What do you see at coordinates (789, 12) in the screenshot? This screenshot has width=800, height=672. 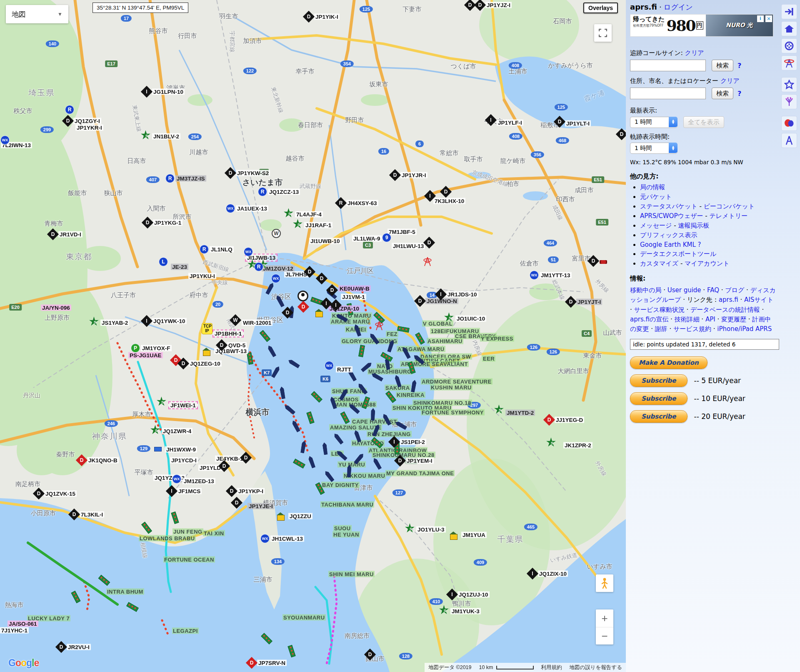 I see `login-arrow-icon` at bounding box center [789, 12].